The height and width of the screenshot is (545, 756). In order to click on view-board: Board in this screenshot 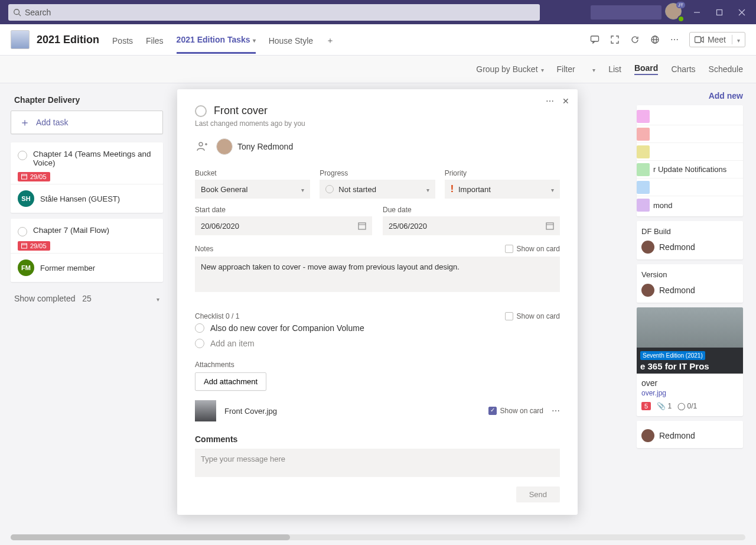, I will do `click(646, 69)`.